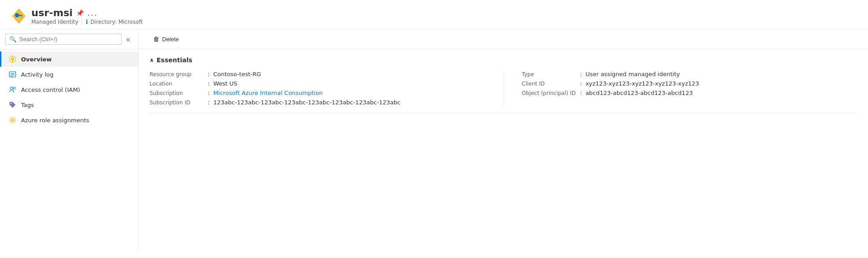 The image size is (868, 258). Describe the element at coordinates (87, 22) in the screenshot. I see `header-subtitle: Managed Identity | ℹ Directory: Microsof…` at that location.